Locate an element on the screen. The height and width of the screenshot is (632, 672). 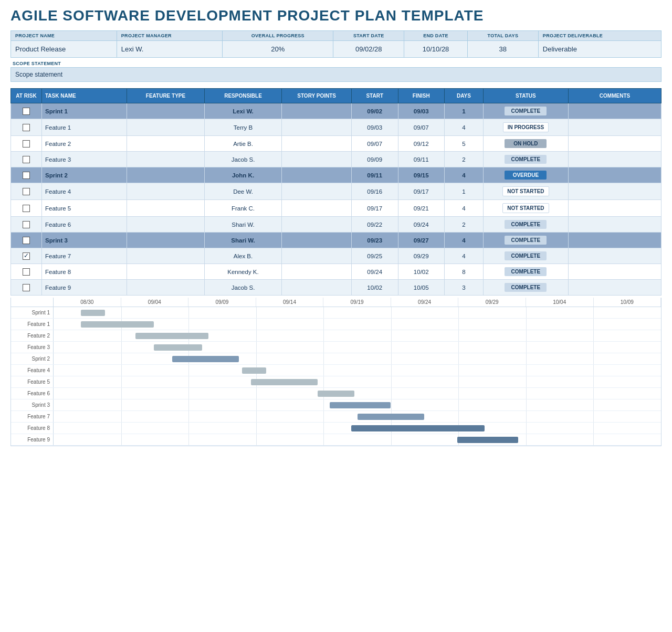
finish-date: 09/15 is located at coordinates (421, 175).